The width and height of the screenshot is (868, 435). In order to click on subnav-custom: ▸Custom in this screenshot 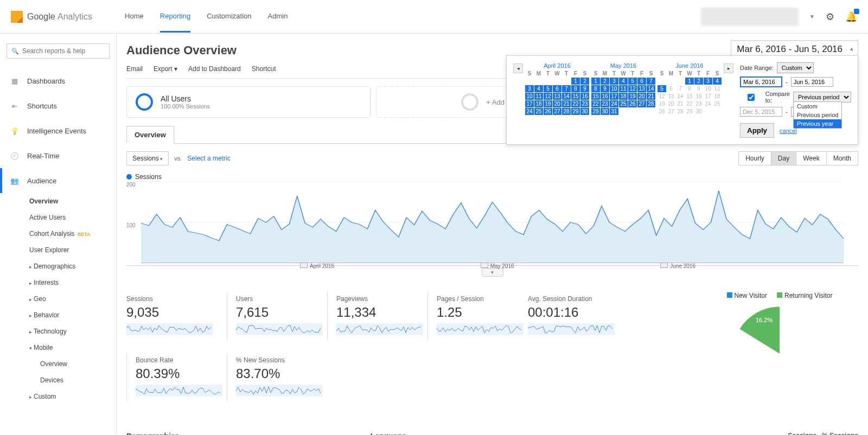, I will do `click(73, 396)`.